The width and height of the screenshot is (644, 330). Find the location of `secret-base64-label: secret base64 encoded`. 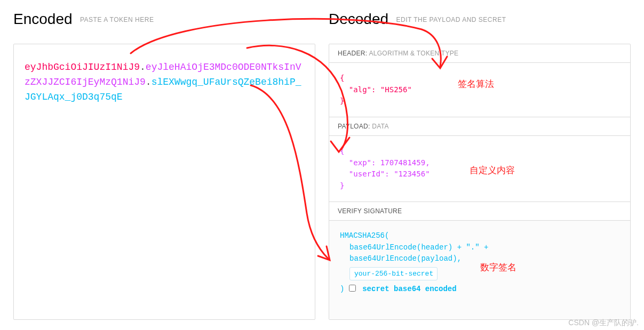

secret-base64-label: secret base64 encoded is located at coordinates (409, 289).